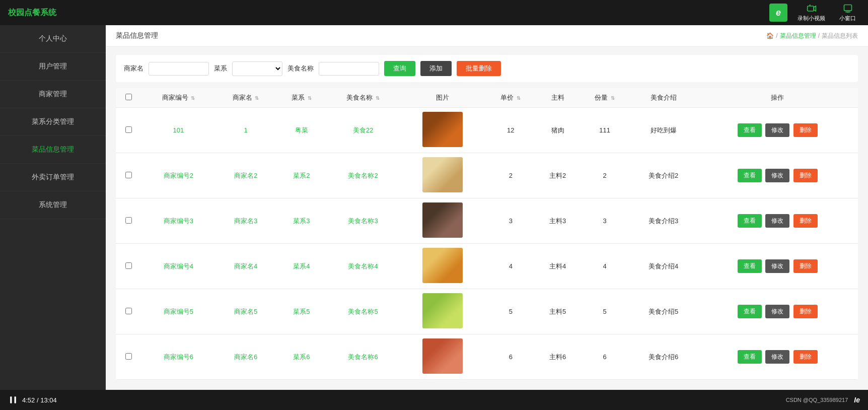 The width and height of the screenshot is (868, 410). Describe the element at coordinates (178, 130) in the screenshot. I see `row-merchant-id: 101` at that location.